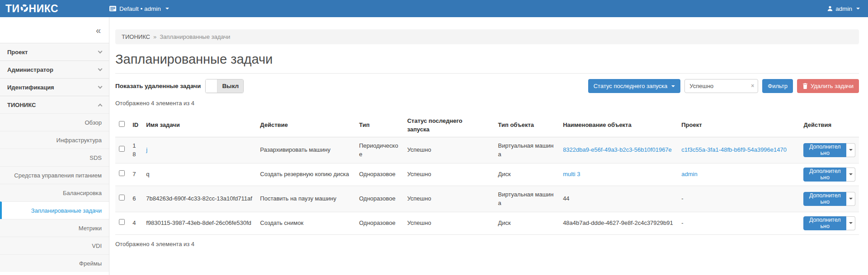 The height and width of the screenshot is (275, 868). I want to click on task-action-cell: Поставить на паузу машину, so click(306, 199).